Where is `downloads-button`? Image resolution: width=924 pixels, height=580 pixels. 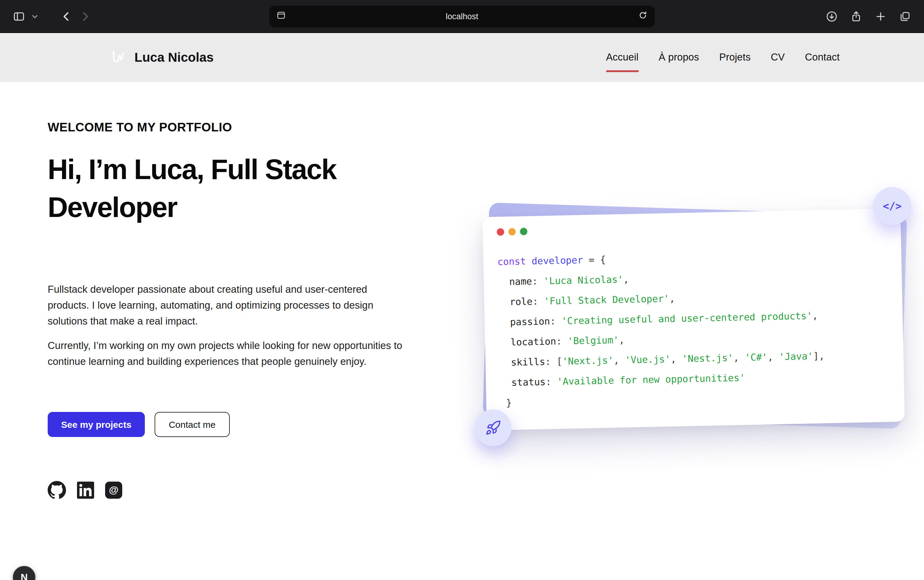
downloads-button is located at coordinates (832, 16).